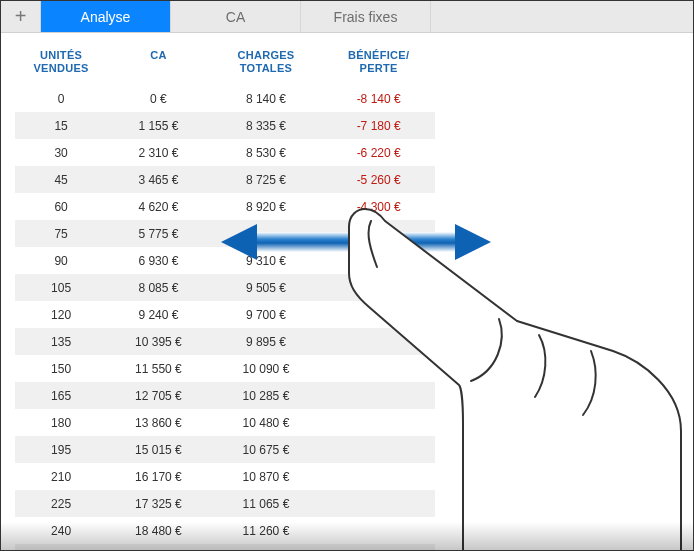 This screenshot has width=694, height=551. I want to click on plus-icon: +, so click(21, 16).